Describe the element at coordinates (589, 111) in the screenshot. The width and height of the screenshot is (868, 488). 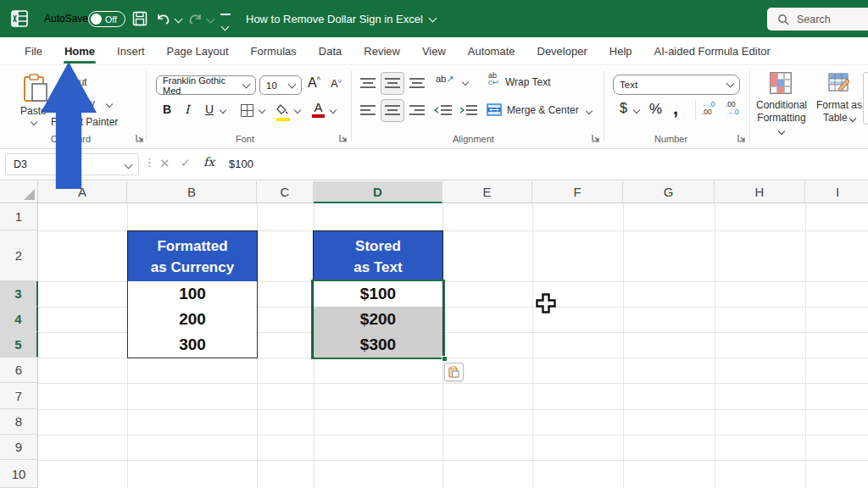
I see `merge-center-dropdown-icon` at that location.